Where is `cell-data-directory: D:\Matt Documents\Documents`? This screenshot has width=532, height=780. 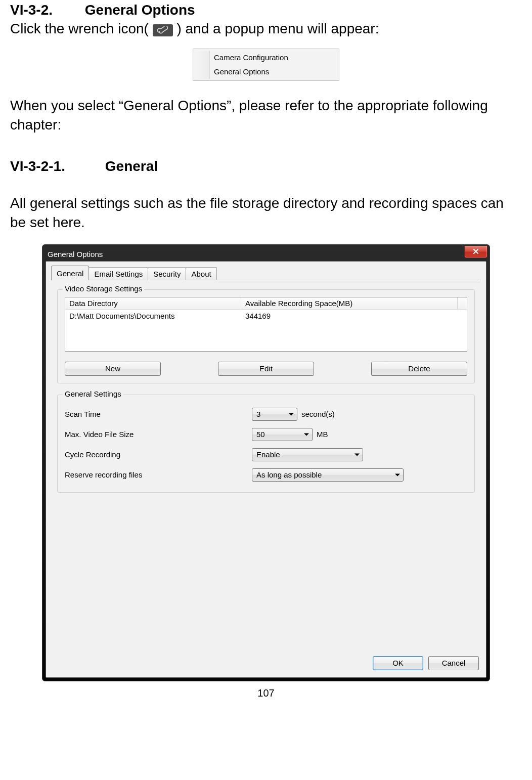
cell-data-directory: D:\Matt Documents\Documents is located at coordinates (153, 316).